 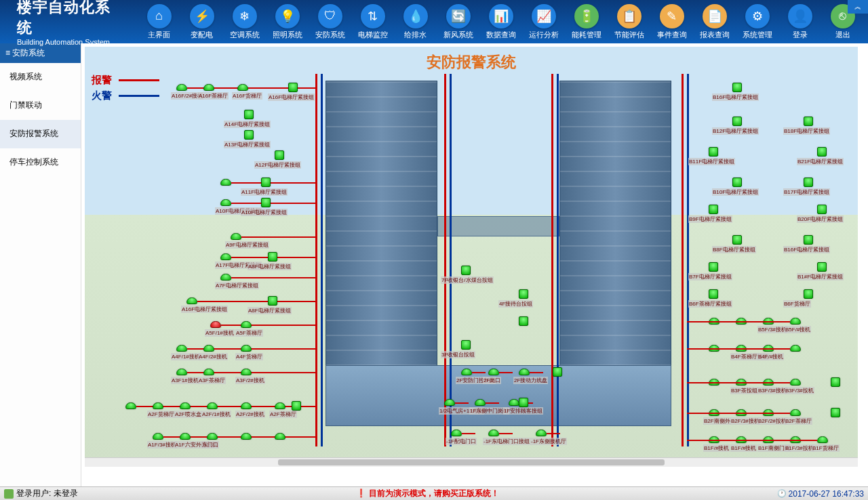 I want to click on horizontal-scrollbar, so click(x=471, y=462).